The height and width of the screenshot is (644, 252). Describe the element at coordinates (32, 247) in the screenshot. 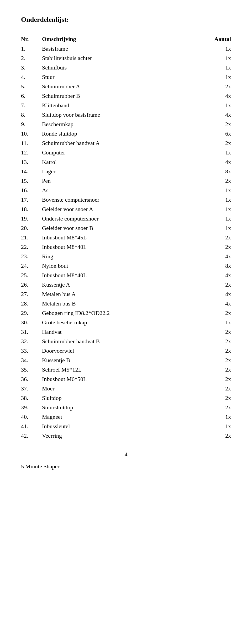

I see `row-nr: 22.` at that location.